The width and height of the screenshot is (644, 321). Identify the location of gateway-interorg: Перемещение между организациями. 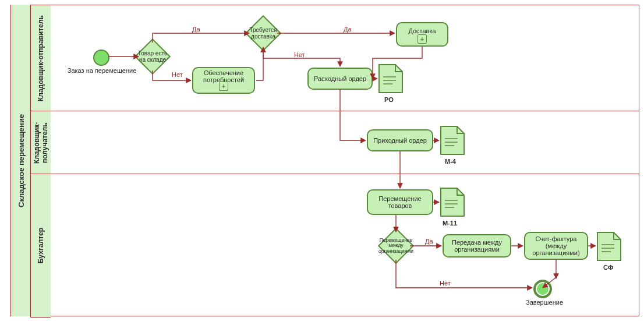
(396, 246).